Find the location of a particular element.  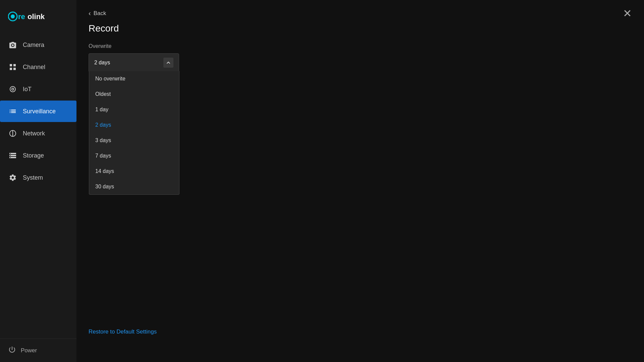

power-icon is located at coordinates (12, 351).